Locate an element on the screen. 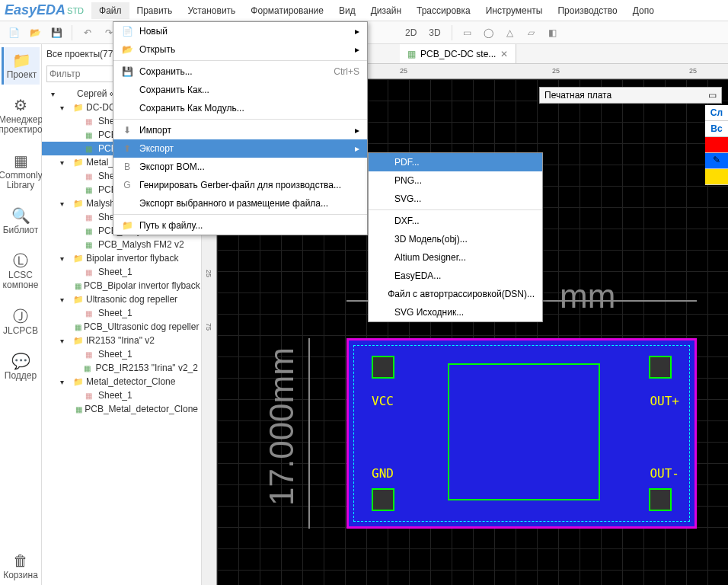  menu-дизайн: Дизайн is located at coordinates (386, 11).